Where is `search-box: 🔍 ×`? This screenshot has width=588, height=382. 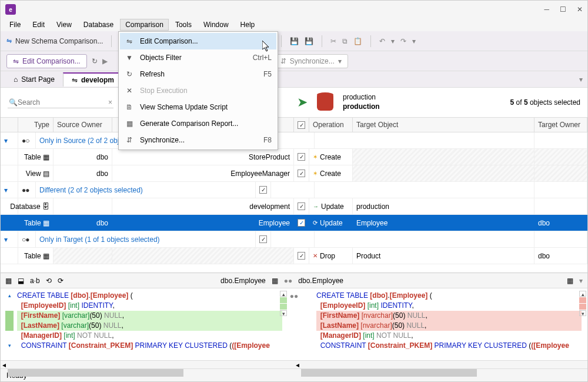
search-box: 🔍 × is located at coordinates (61, 102).